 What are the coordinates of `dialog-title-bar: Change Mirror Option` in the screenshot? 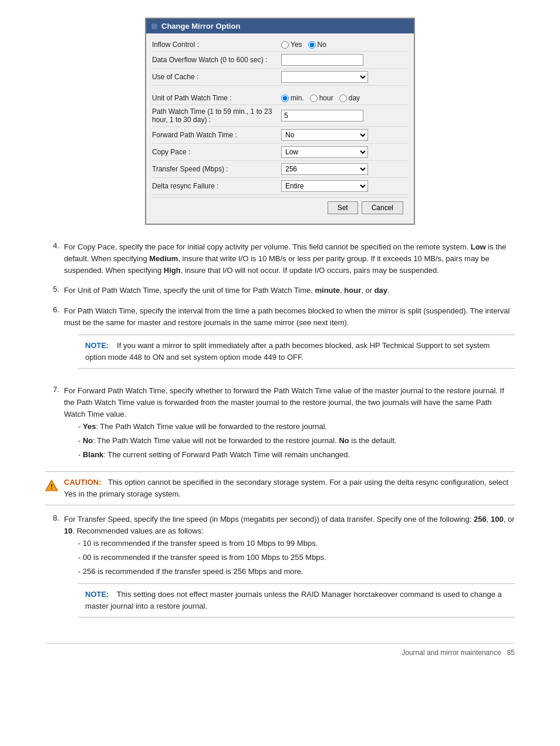 It's located at (280, 26).